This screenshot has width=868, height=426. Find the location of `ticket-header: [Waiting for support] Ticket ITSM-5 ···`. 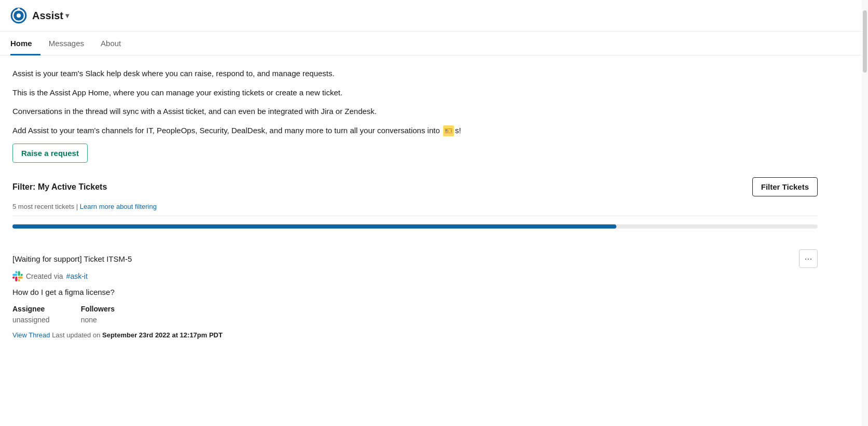

ticket-header: [Waiting for support] Ticket ITSM-5 ··· is located at coordinates (415, 259).